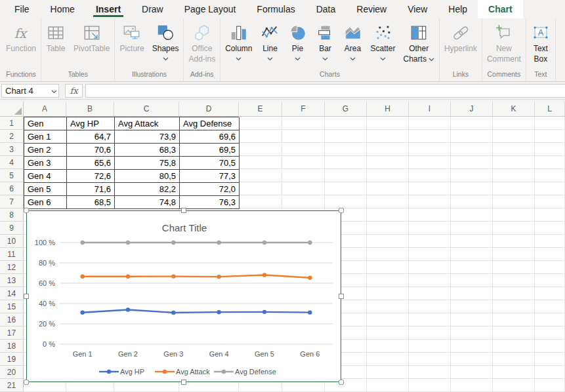  What do you see at coordinates (147, 163) in the screenshot?
I see `table-cell: 75,8` at bounding box center [147, 163].